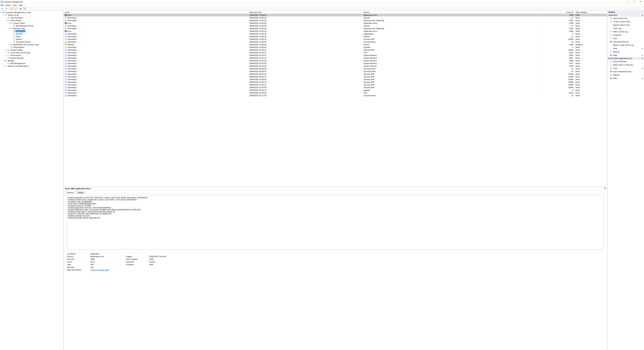 This screenshot has height=350, width=644. What do you see at coordinates (336, 74) in the screenshot?
I see `event-row: iInformation06/06/2022 00:55:53Security-…` at bounding box center [336, 74].